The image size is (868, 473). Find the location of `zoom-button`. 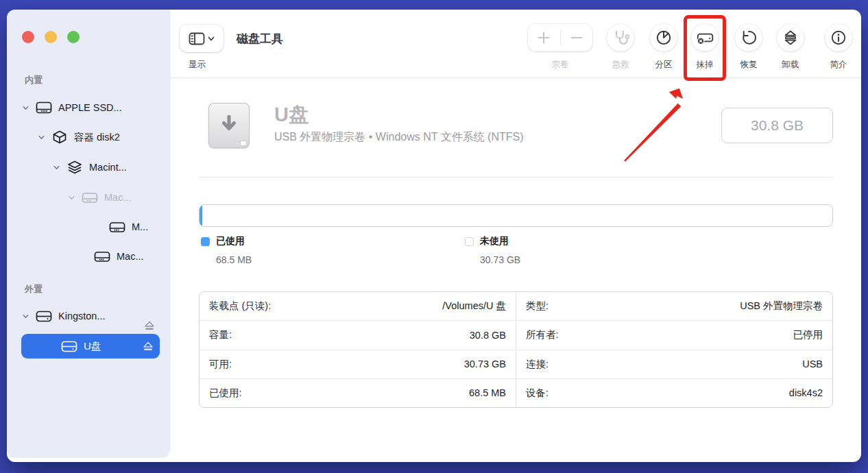

zoom-button is located at coordinates (73, 37).